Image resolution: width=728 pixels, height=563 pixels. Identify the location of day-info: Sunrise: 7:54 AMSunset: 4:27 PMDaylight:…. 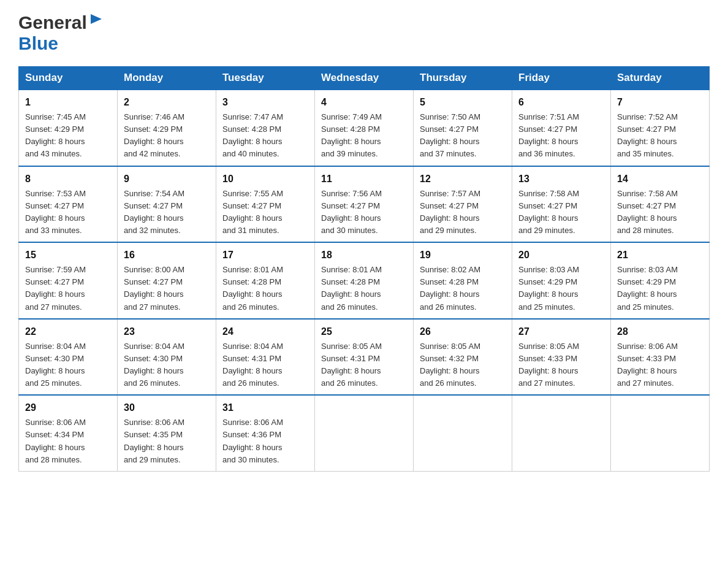
(154, 212).